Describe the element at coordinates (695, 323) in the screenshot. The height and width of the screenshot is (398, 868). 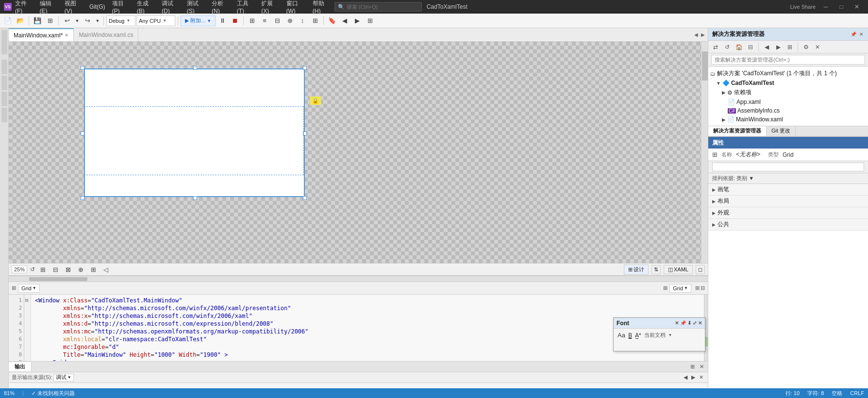
I see `font-panel-float-btn: ⤢` at that location.